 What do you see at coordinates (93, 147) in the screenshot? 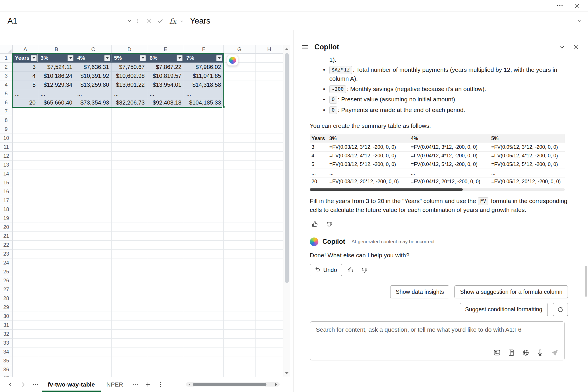
I see `cell-C11` at bounding box center [93, 147].